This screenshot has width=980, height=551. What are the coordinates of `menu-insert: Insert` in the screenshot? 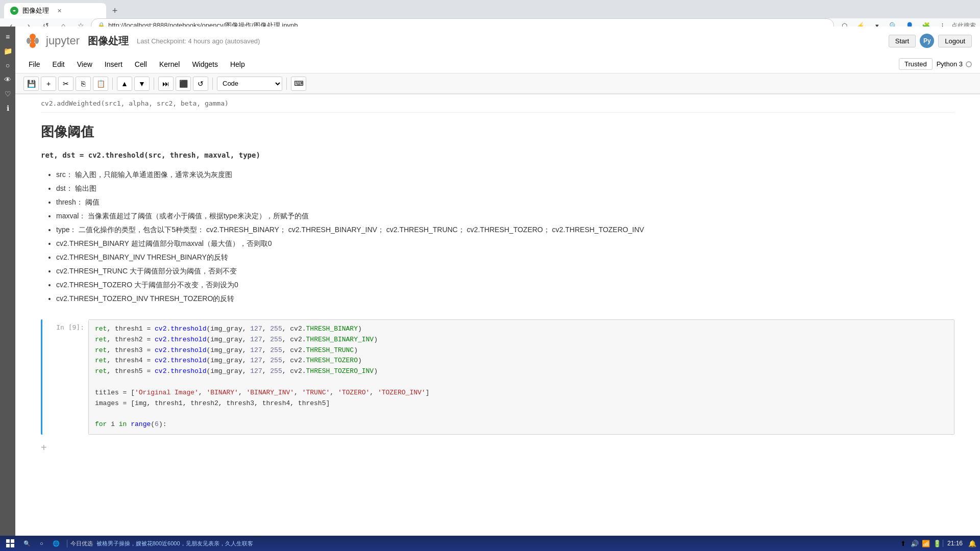 It's located at (113, 64).